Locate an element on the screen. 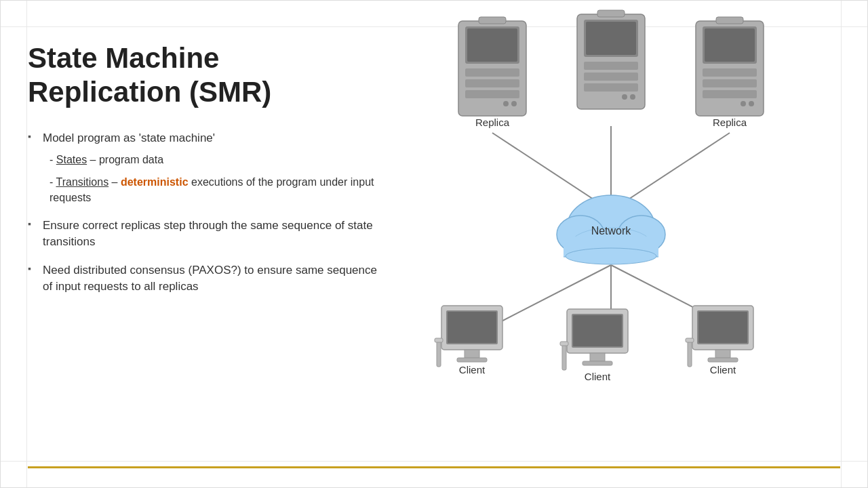  client-3: Client is located at coordinates (719, 340).